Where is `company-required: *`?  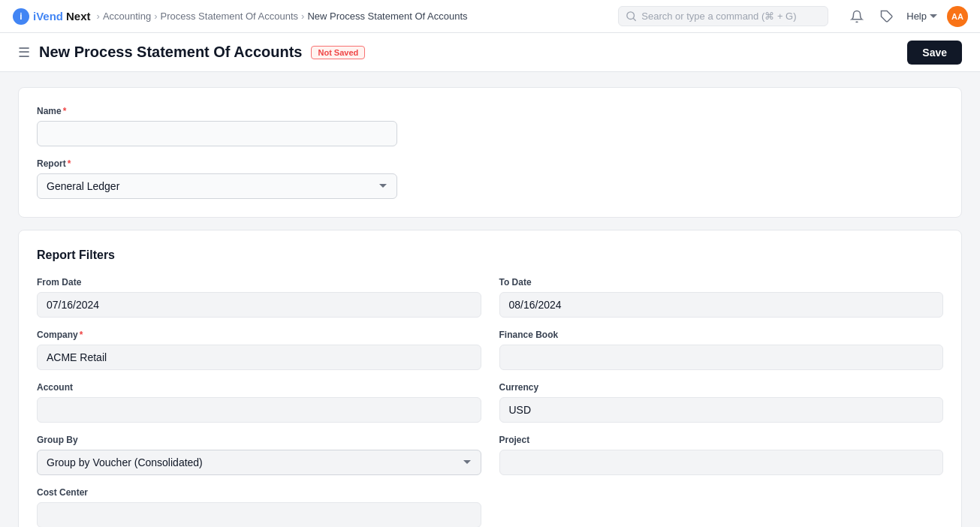 company-required: * is located at coordinates (81, 335).